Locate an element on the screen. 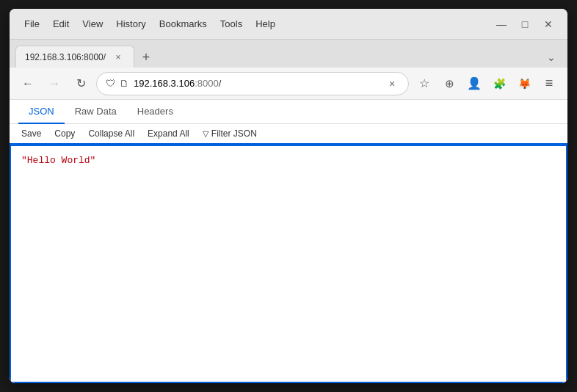 The image size is (577, 392). filter-icon: ▽ is located at coordinates (206, 134).